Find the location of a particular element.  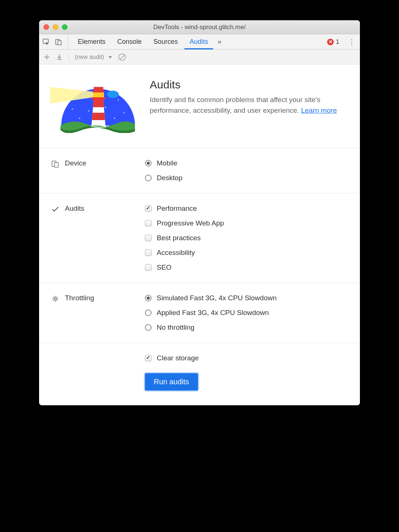

device-toggle-icon is located at coordinates (59, 42).